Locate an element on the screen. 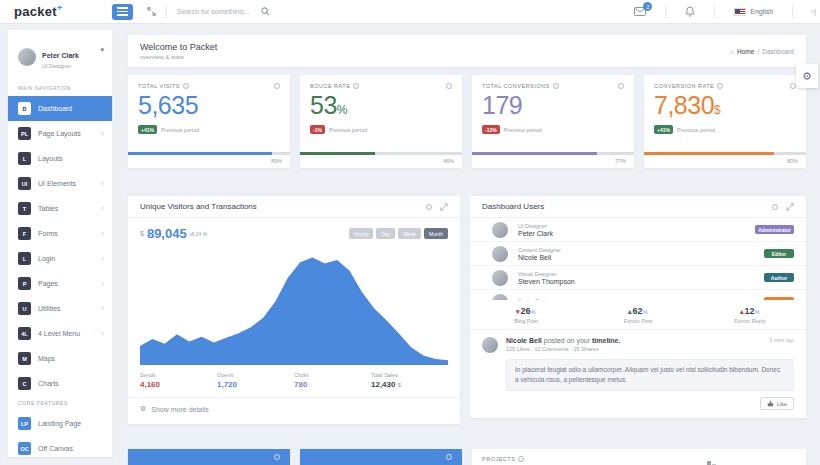  stat-title: TOTAL VISITS is located at coordinates (159, 86).